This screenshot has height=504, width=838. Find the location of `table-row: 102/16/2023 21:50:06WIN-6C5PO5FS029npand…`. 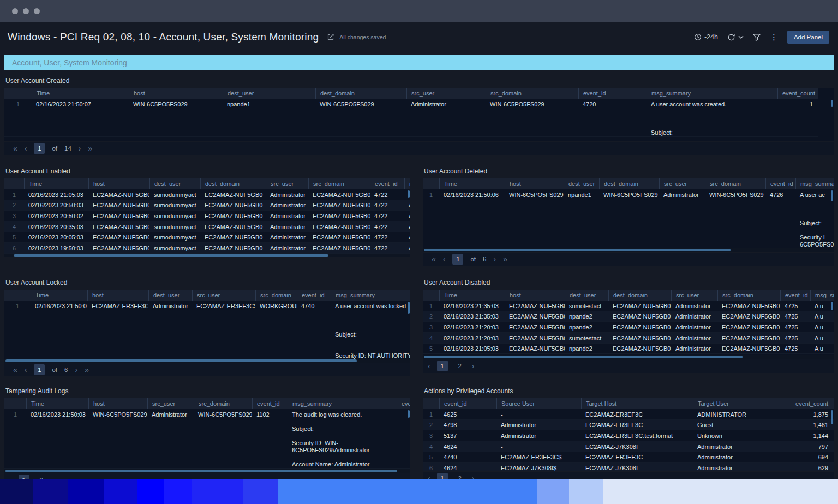

table-row: 102/16/2023 21:50:06WIN-6C5PO5FS029npand… is located at coordinates (628, 219).